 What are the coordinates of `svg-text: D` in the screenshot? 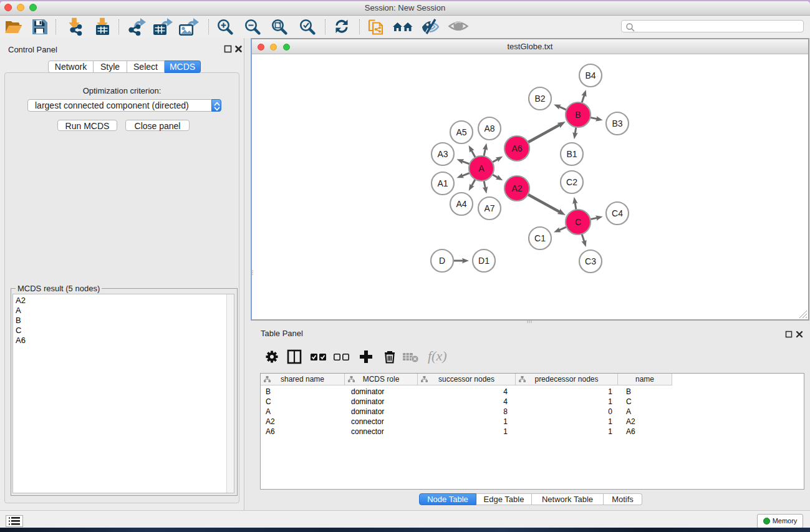 It's located at (442, 261).